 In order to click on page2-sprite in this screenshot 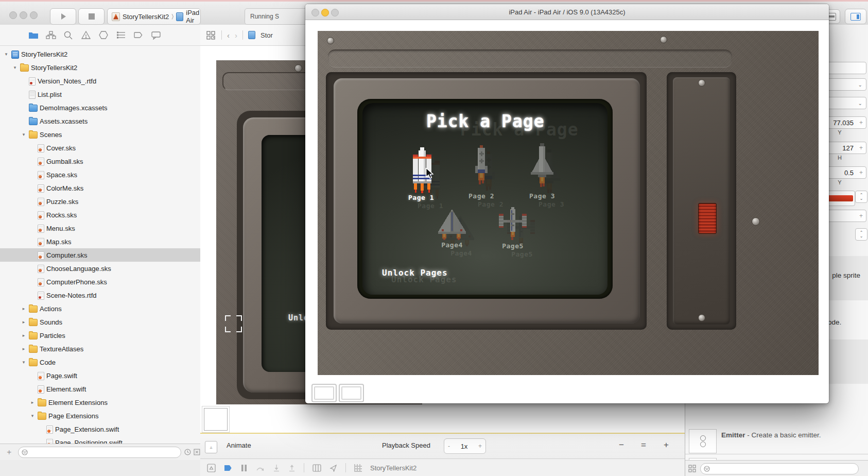, I will do `click(481, 167)`.